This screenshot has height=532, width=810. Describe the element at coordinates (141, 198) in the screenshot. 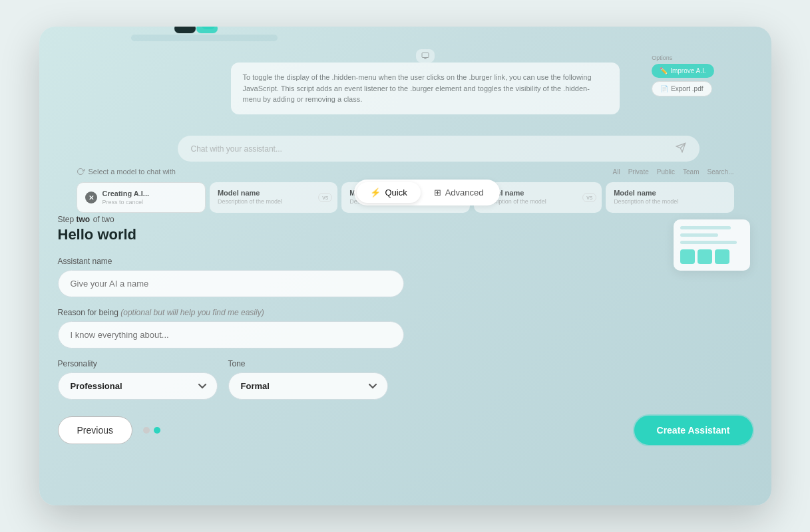

I see `creating-ai-card: ✕ Creating A.I... Press to cancel` at that location.